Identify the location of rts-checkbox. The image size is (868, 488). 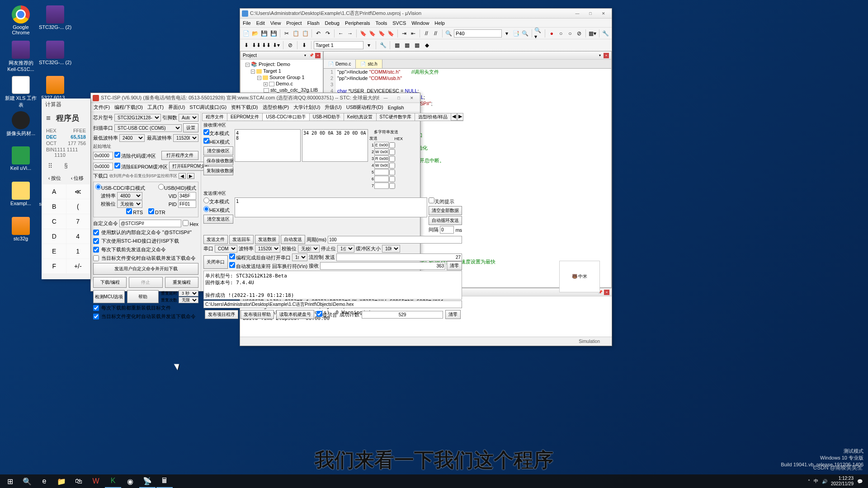
(129, 211).